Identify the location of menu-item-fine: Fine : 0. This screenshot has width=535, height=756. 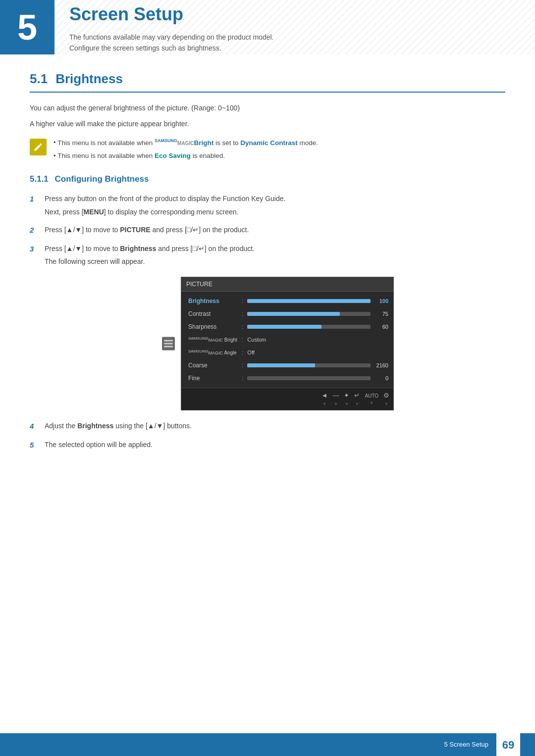
(287, 378).